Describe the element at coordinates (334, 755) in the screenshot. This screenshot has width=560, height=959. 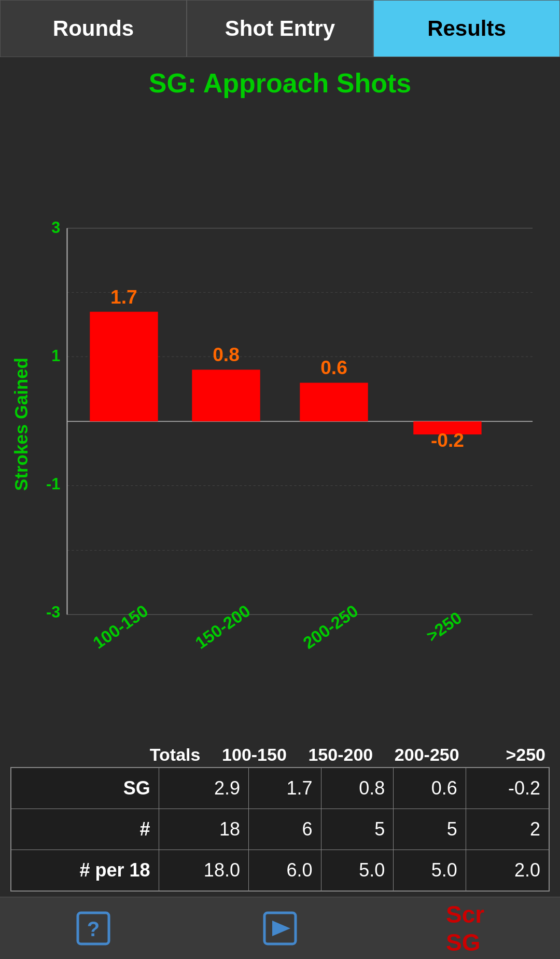
I see `col-header-150-200: 150-200` at that location.